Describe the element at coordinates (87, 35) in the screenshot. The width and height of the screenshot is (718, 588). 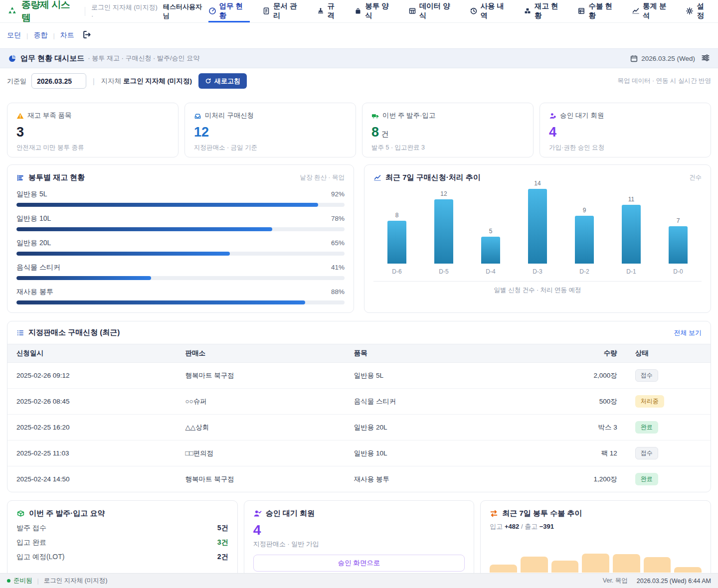
I see `logout-button` at that location.